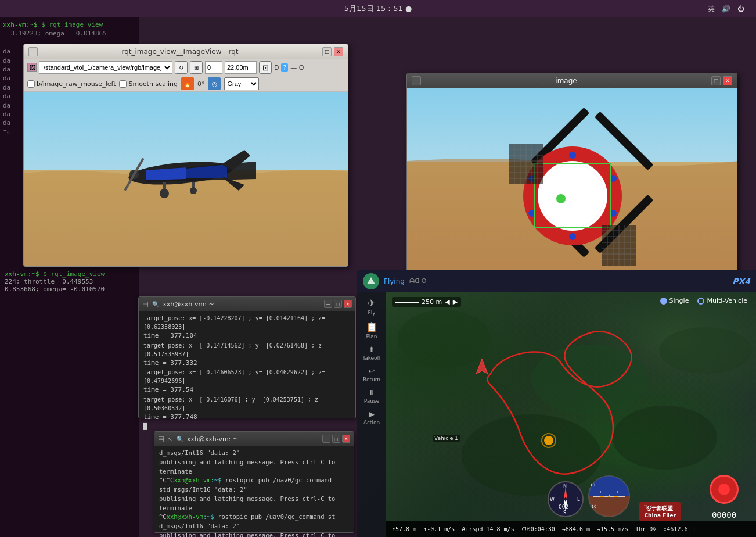  Describe the element at coordinates (265, 67) in the screenshot. I see `zoom-fit-btn: ⊡` at that location.